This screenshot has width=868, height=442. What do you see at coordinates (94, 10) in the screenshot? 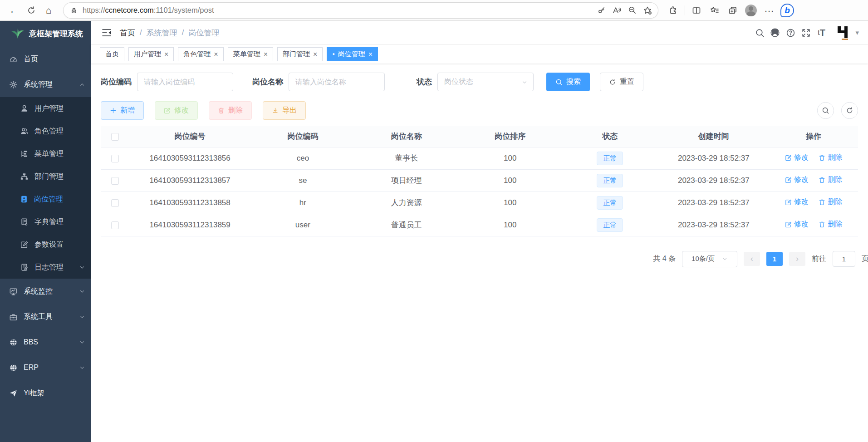
I see `url-scheme: https://` at bounding box center [94, 10].